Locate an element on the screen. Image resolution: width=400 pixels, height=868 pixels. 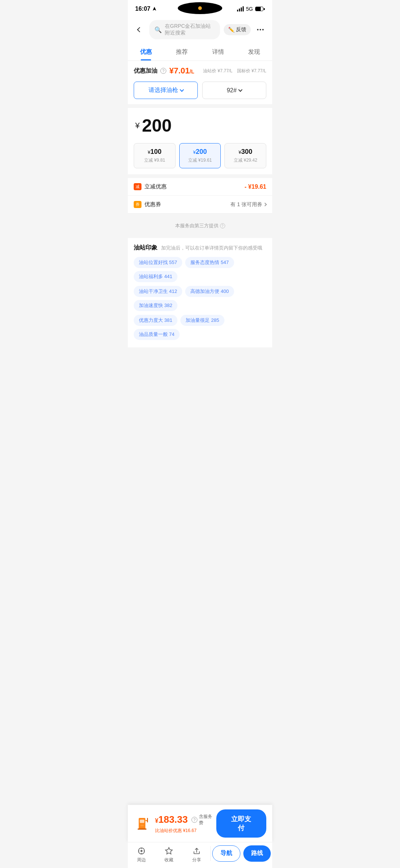
discount-row-label: 立减优惠 is located at coordinates (156, 187).